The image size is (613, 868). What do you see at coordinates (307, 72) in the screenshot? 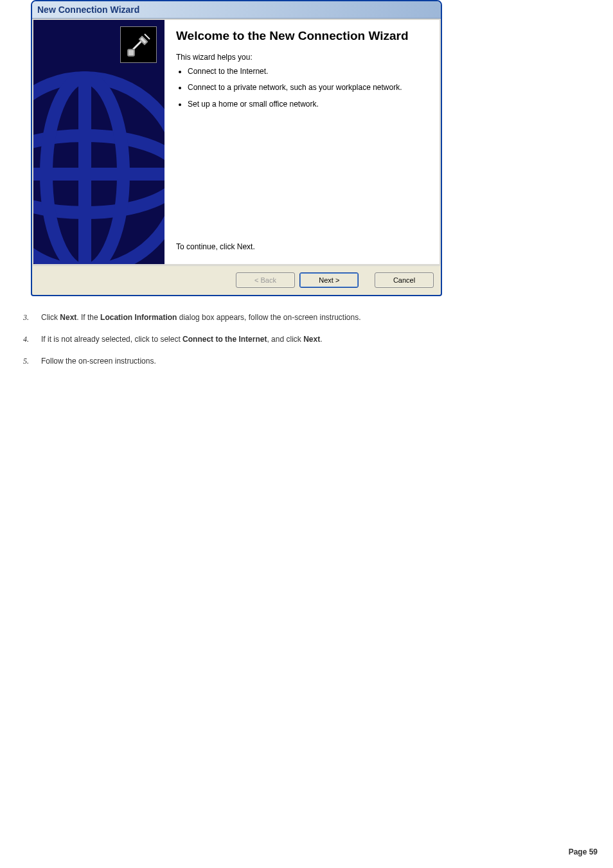
I see `wizard-bullet: Connect to the Internet.` at bounding box center [307, 72].